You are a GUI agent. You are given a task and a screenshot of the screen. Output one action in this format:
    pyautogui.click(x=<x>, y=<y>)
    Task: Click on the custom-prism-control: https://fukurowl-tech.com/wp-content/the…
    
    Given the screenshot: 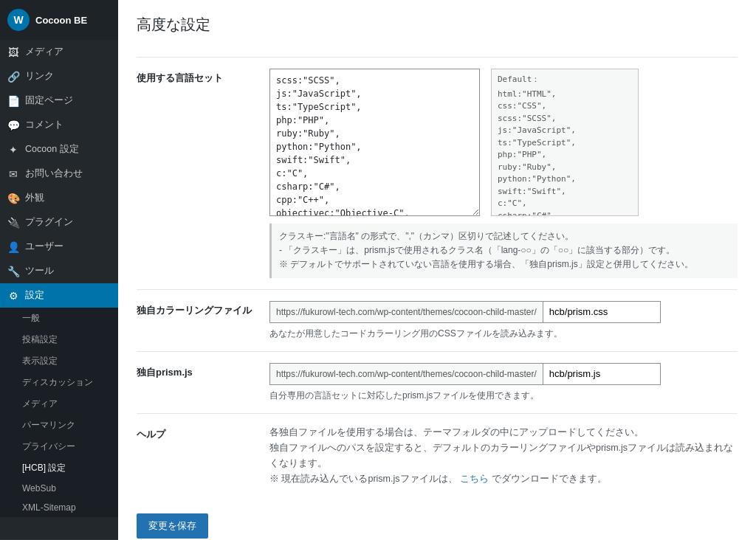 What is the action you would take?
    pyautogui.click(x=504, y=382)
    